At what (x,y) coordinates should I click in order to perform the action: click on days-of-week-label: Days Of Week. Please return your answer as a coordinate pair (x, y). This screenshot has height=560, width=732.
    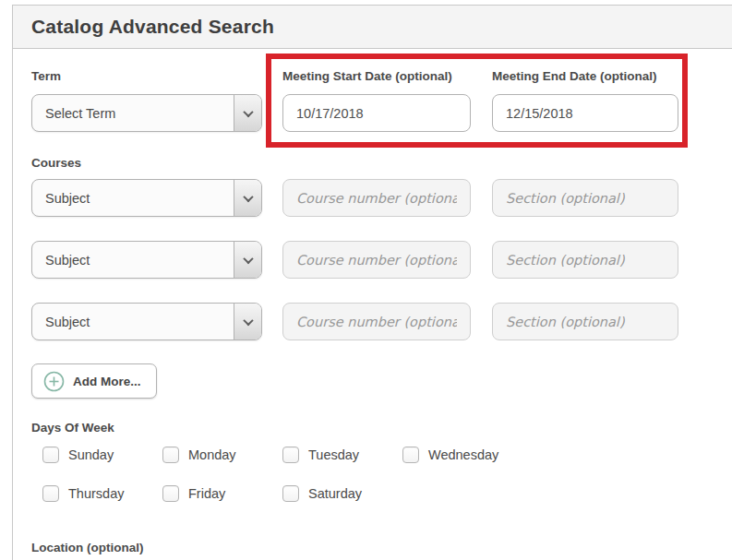
    Looking at the image, I should click on (382, 428).